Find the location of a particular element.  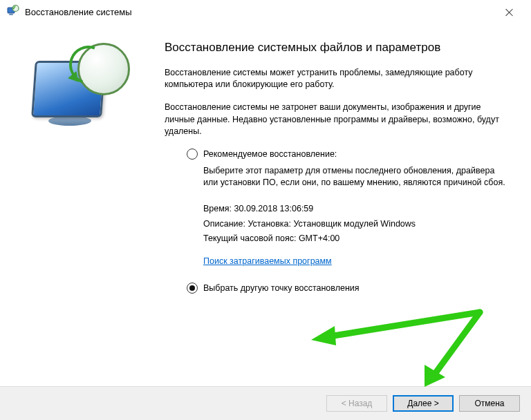

titlebar: Восстановление системы is located at coordinates (266, 12).